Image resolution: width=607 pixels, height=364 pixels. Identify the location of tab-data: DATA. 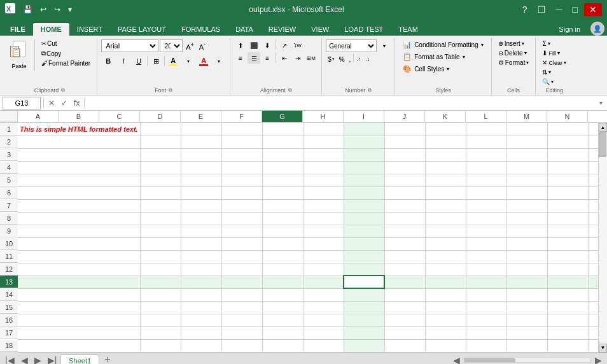
(244, 29).